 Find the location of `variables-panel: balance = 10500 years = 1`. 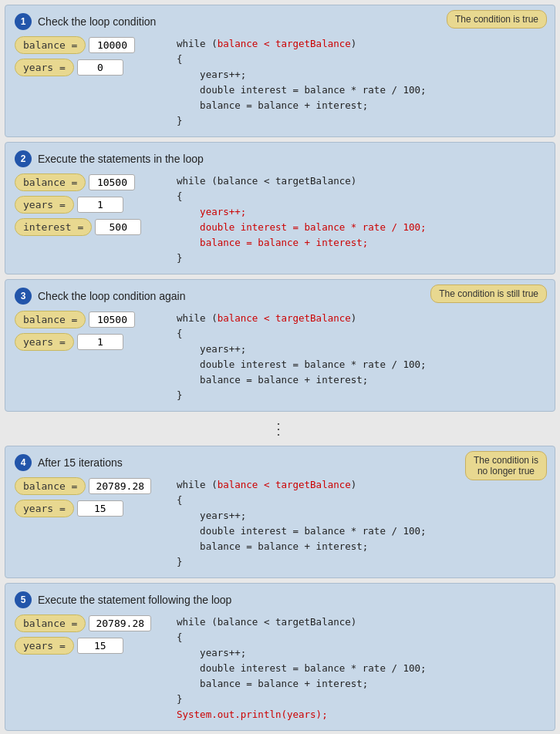

variables-panel: balance = 10500 years = 1 is located at coordinates (88, 331).